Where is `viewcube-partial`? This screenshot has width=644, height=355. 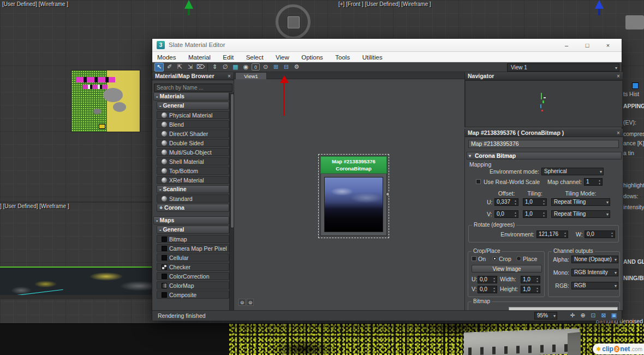
viewcube-partial is located at coordinates (635, 22).